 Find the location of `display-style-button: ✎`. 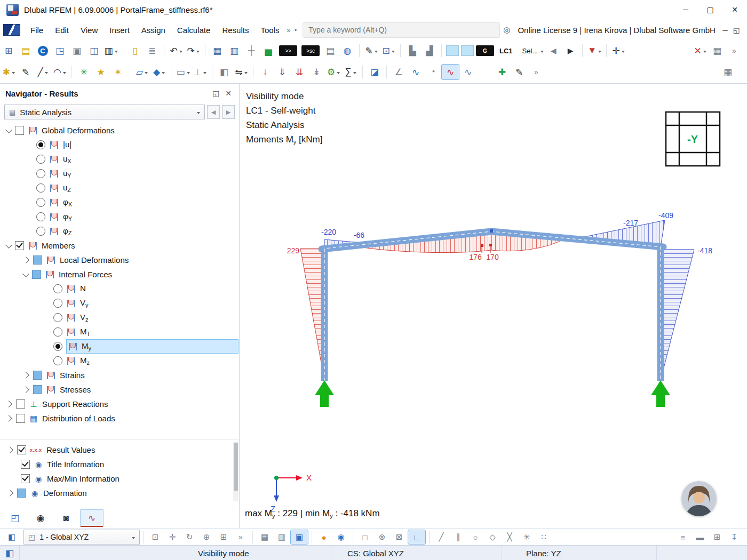

display-style-button: ✎ is located at coordinates (371, 51).